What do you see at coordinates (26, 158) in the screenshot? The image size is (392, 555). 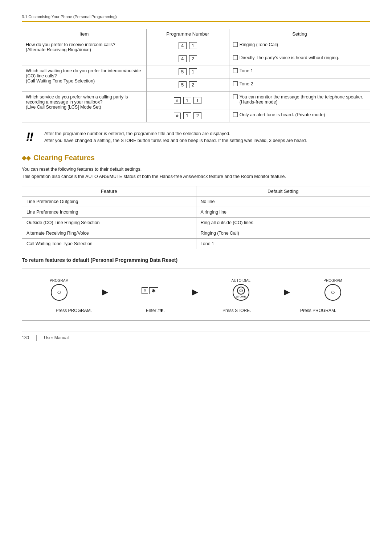 I see `diamond-icon: ◆◆` at bounding box center [26, 158].